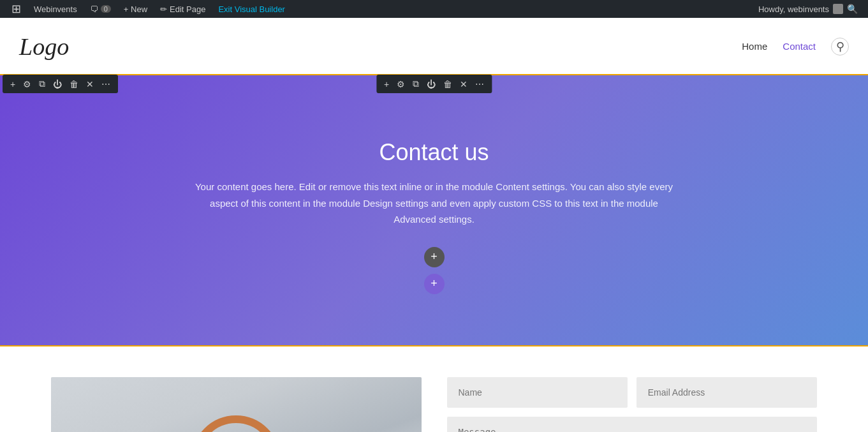  I want to click on hero-add-row-button: +, so click(434, 284).